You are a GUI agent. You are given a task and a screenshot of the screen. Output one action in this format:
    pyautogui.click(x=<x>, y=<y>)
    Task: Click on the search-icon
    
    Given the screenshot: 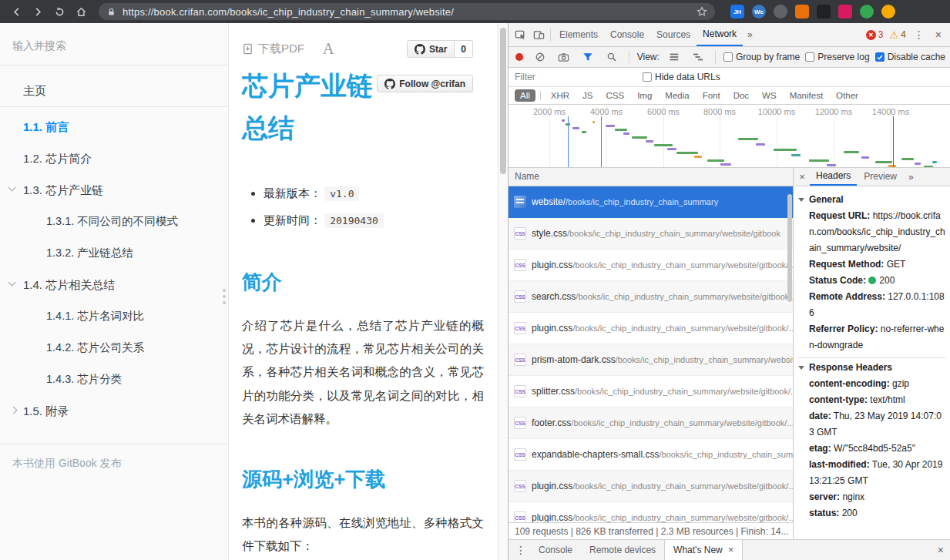 What is the action you would take?
    pyautogui.click(x=612, y=57)
    